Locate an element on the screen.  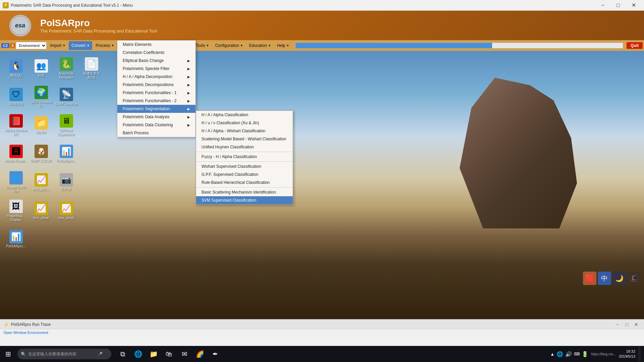
menu-bar: C2 S Environment Import ▼ Convert ▼ Proc… is located at coordinates (322, 46).